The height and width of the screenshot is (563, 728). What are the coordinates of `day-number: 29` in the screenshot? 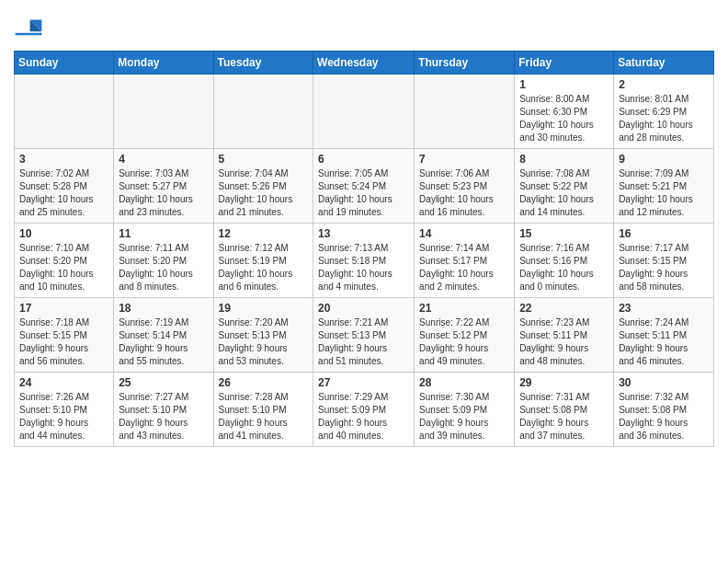 It's located at (564, 383).